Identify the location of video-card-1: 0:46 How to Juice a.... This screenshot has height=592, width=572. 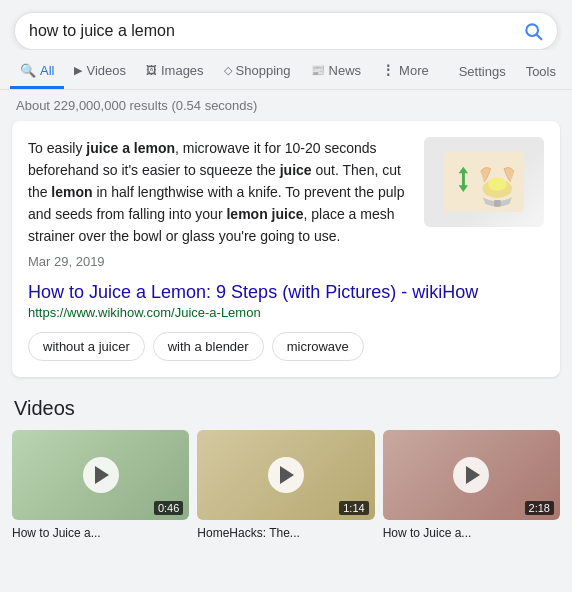
(100, 486).